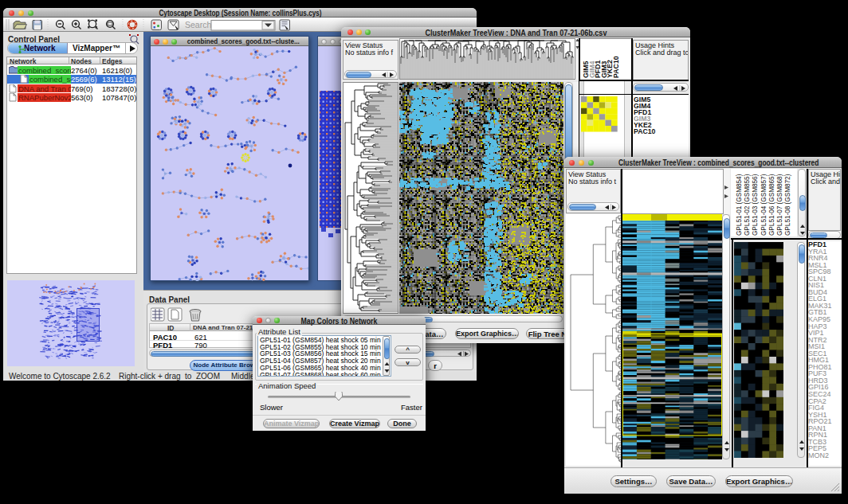  Describe the element at coordinates (616, 67) in the screenshot. I see `svg-text: PAC10` at that location.